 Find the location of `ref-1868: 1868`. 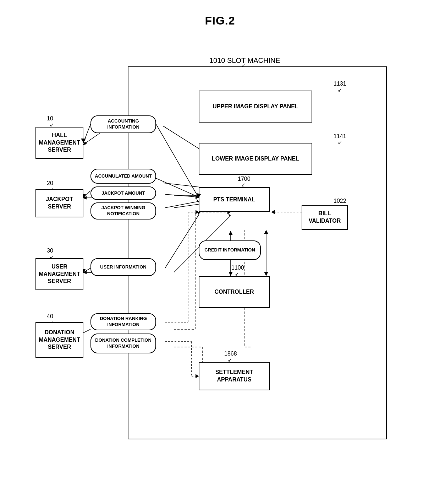

ref-1868: 1868 is located at coordinates (231, 354).